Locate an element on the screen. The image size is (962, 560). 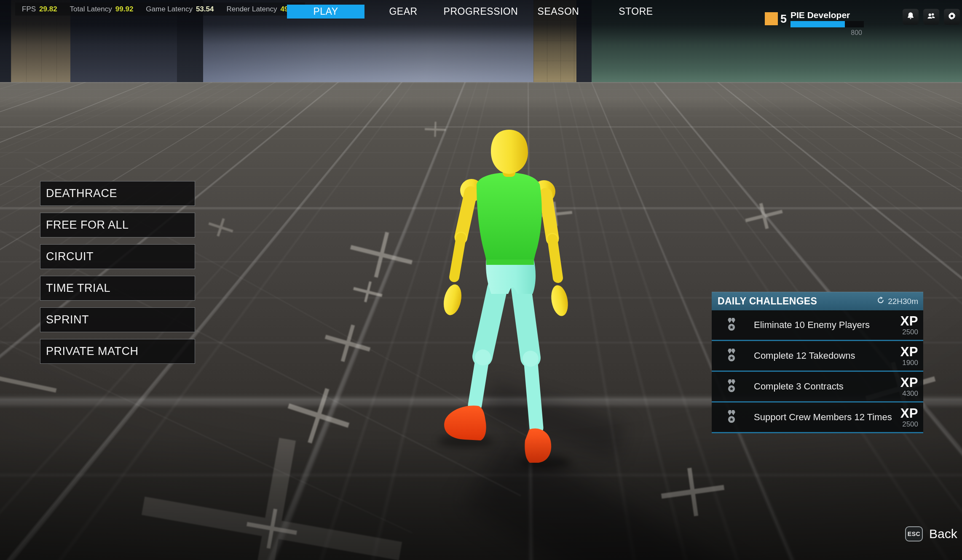
perf-value: 99.92 is located at coordinates (125, 9).